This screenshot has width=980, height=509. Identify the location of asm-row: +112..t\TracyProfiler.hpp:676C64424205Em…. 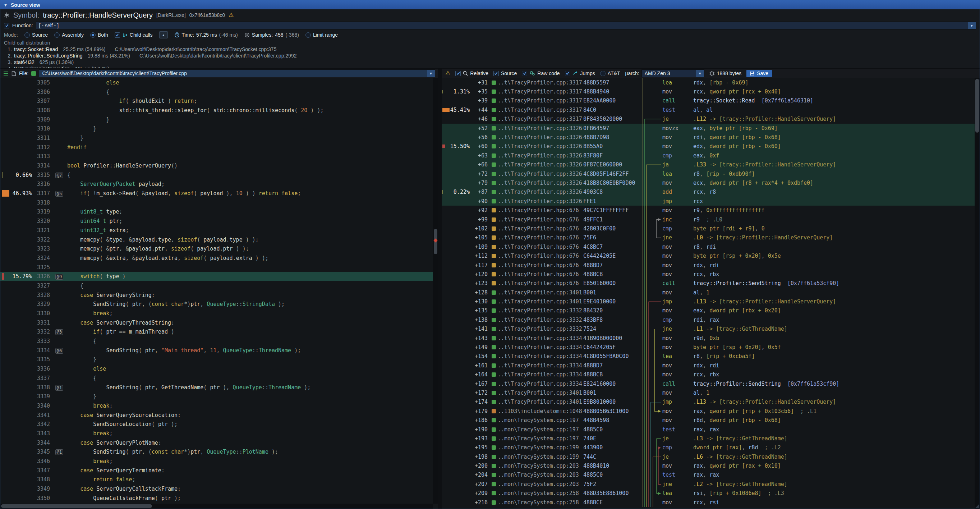
(708, 256).